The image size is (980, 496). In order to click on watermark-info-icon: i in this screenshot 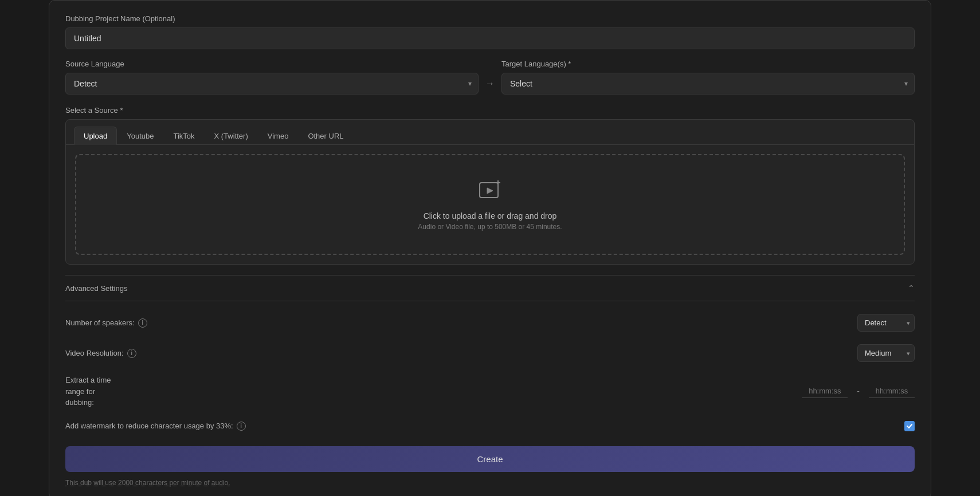, I will do `click(241, 426)`.